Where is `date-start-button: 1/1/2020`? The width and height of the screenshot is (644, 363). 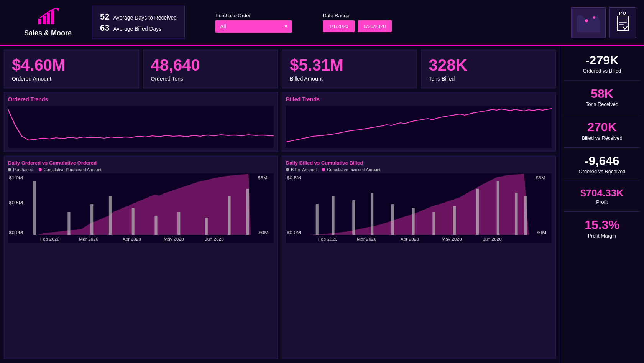 date-start-button: 1/1/2020 is located at coordinates (339, 26).